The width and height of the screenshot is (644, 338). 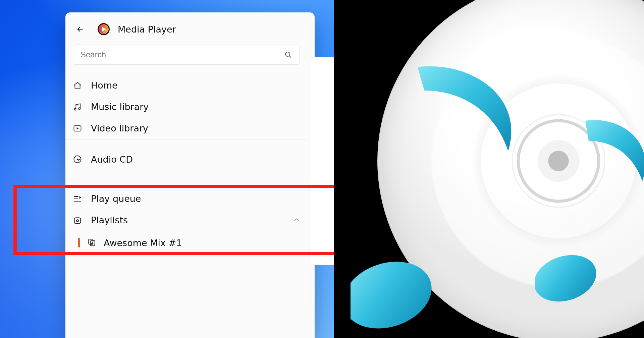 I want to click on cd-icon, so click(x=77, y=159).